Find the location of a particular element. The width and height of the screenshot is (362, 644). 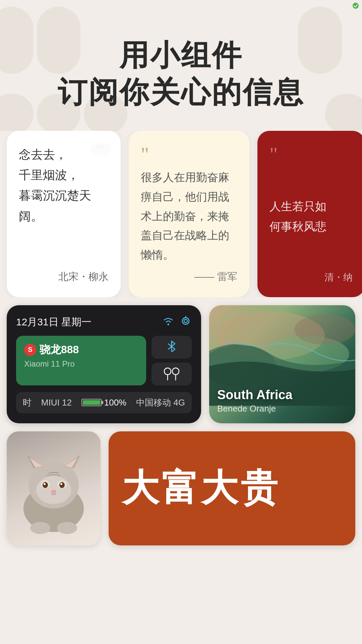

chip-badge: S 骁龙888 Xiaomi 11 Pro is located at coordinates (81, 361).